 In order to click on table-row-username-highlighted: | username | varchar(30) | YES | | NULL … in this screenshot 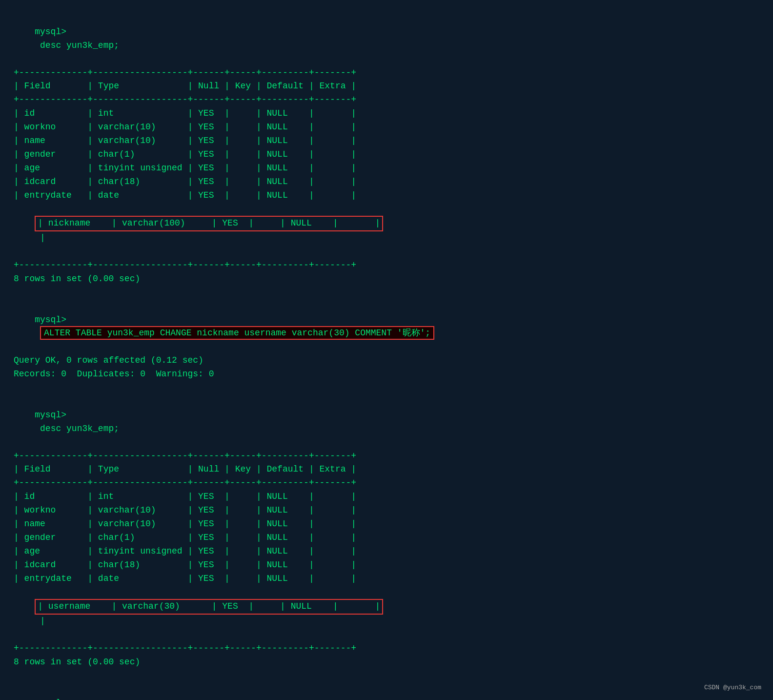, I will do `click(386, 614)`.